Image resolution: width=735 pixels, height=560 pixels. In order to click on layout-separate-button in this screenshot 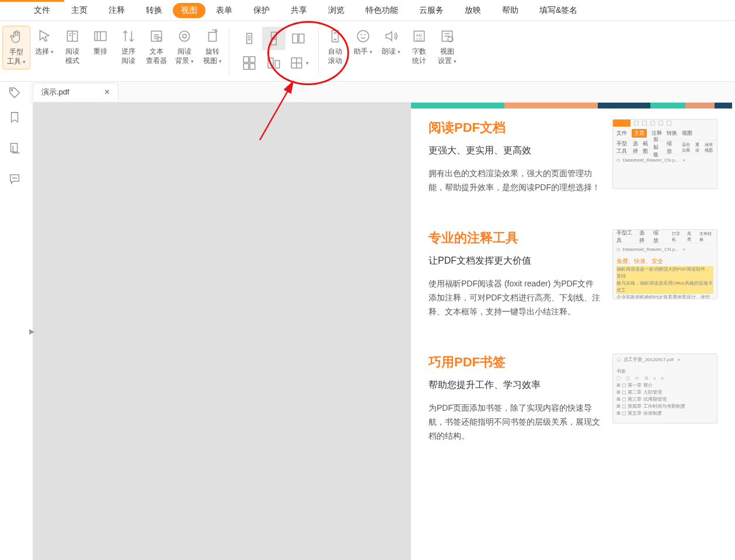, I will do `click(274, 63)`.